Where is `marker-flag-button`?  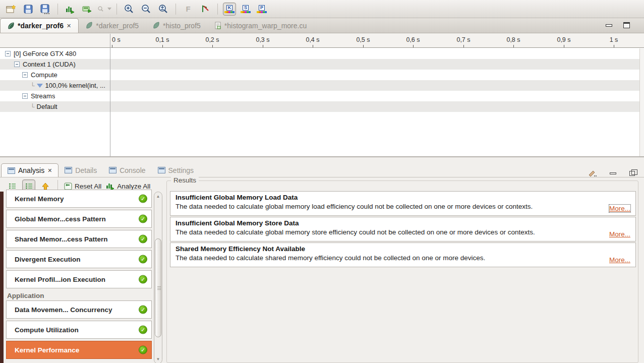 marker-flag-button is located at coordinates (205, 9).